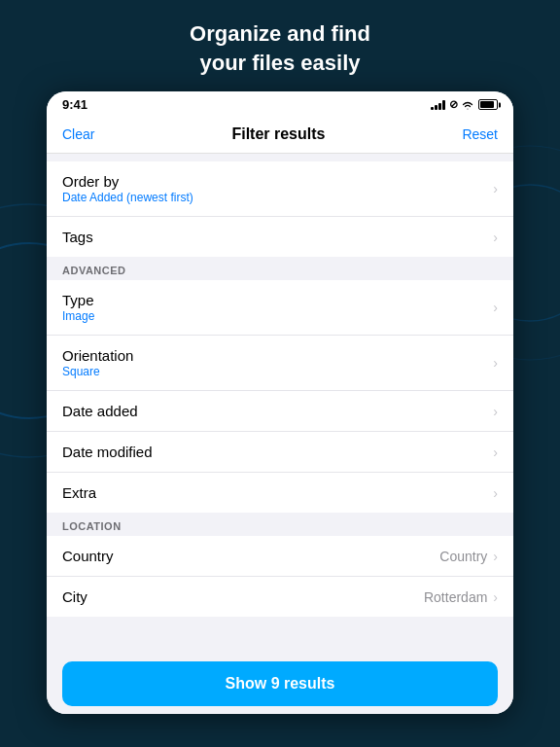  I want to click on orientation-value: Square, so click(278, 372).